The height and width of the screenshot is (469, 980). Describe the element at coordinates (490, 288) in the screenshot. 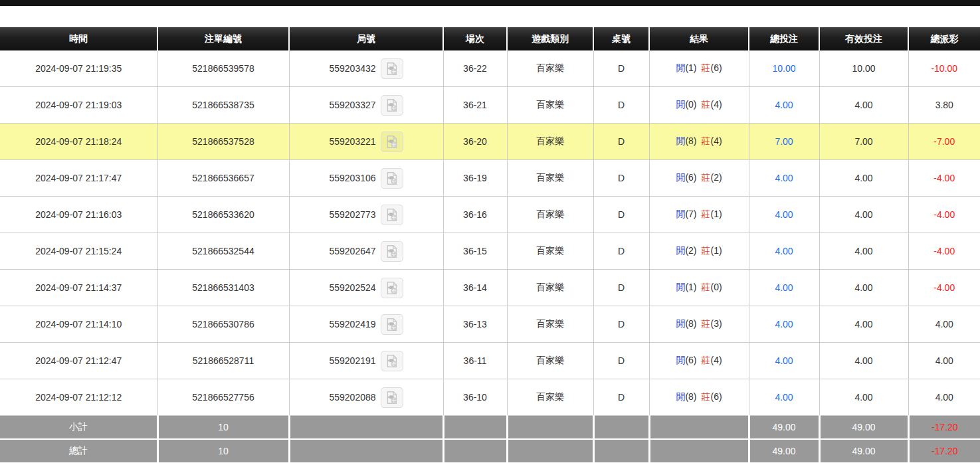

I see `bet-record-row: 2024-09-07 21:14:37521866531403559202524…` at that location.